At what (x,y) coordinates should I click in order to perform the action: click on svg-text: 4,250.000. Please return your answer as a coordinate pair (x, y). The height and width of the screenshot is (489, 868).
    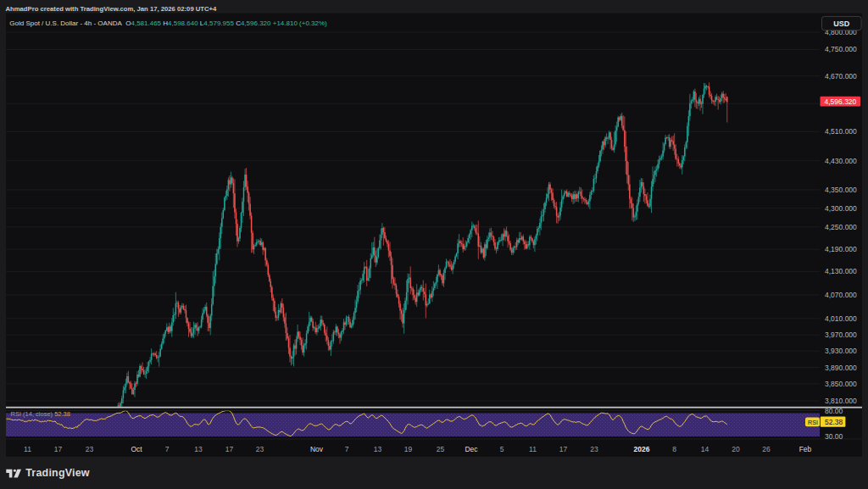
    Looking at the image, I should click on (841, 227).